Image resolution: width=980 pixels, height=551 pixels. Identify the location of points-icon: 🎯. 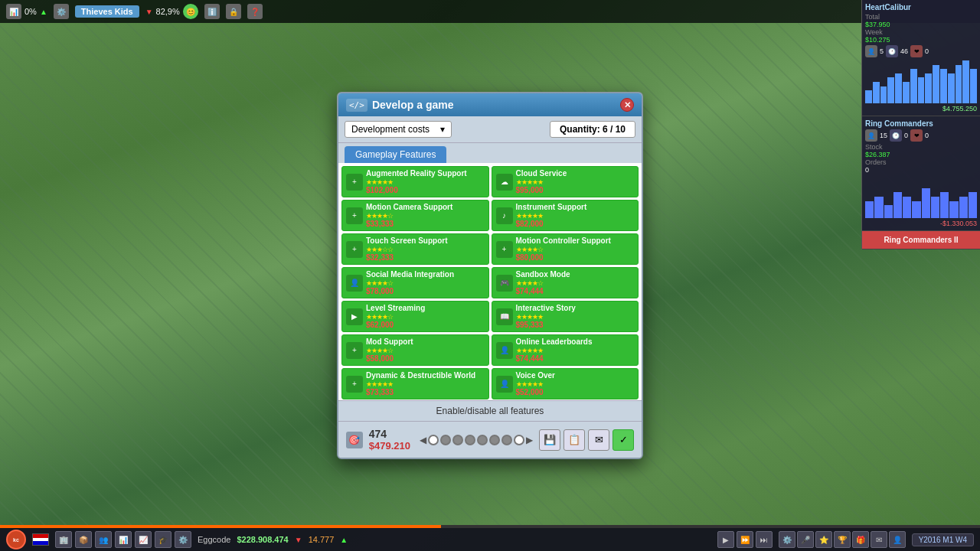
(354, 440).